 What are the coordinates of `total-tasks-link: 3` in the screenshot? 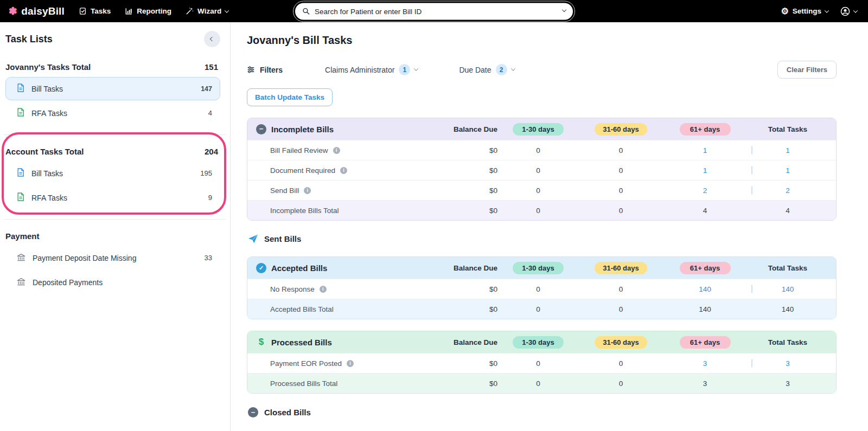 It's located at (788, 363).